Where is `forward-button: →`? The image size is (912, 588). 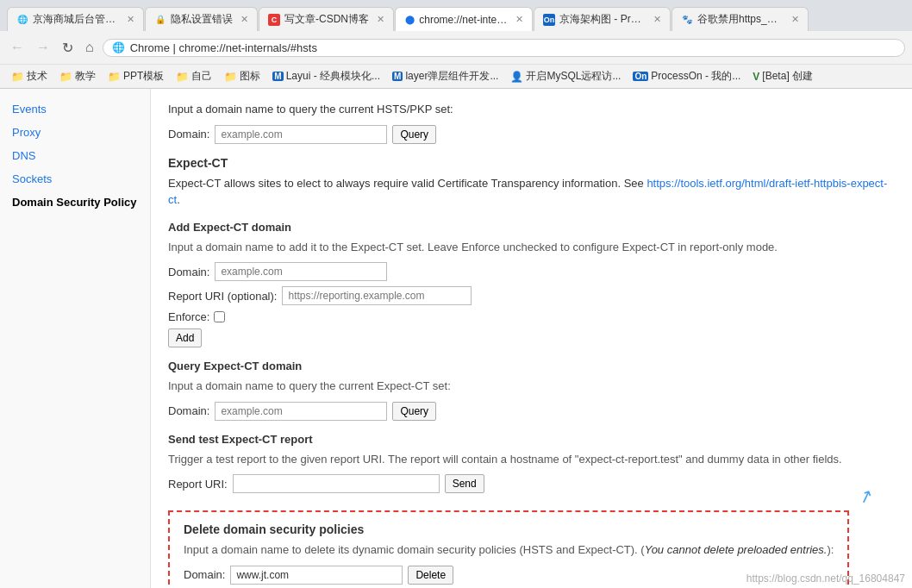
forward-button: → is located at coordinates (43, 47).